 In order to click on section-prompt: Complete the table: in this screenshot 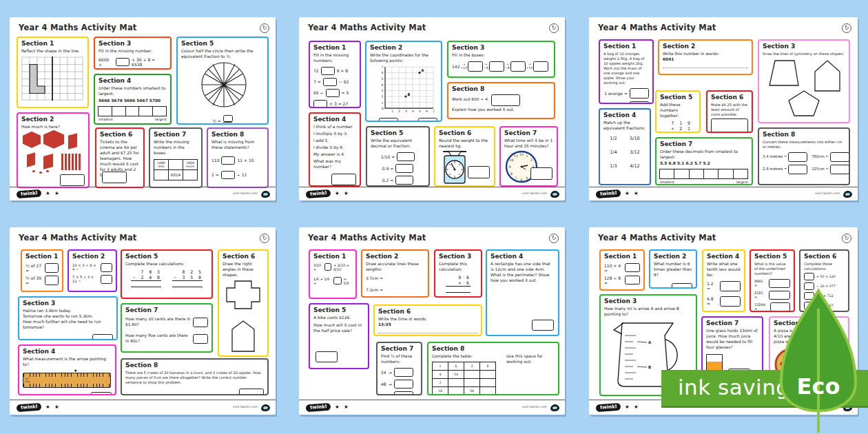, I will do `click(464, 357)`.